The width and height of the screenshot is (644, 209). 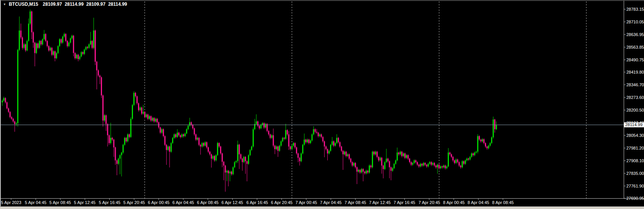 I want to click on symbol-timeframe: BTCUSD,M15, so click(x=24, y=4).